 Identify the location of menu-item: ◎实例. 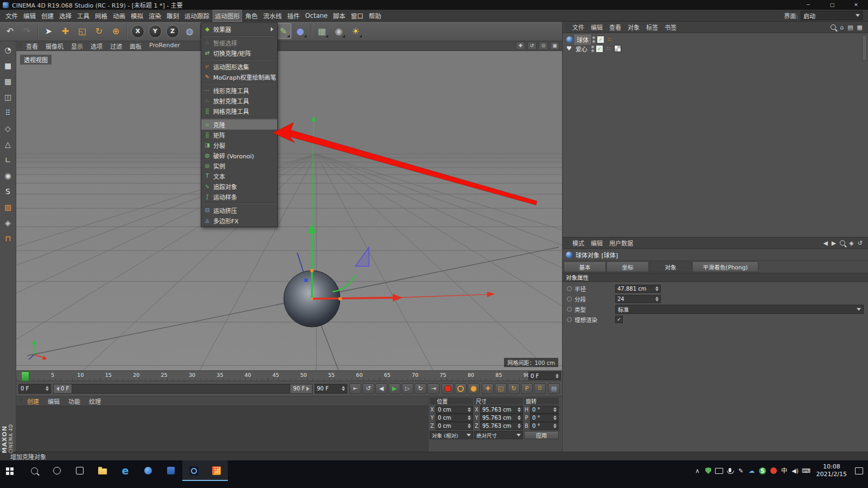
(239, 166).